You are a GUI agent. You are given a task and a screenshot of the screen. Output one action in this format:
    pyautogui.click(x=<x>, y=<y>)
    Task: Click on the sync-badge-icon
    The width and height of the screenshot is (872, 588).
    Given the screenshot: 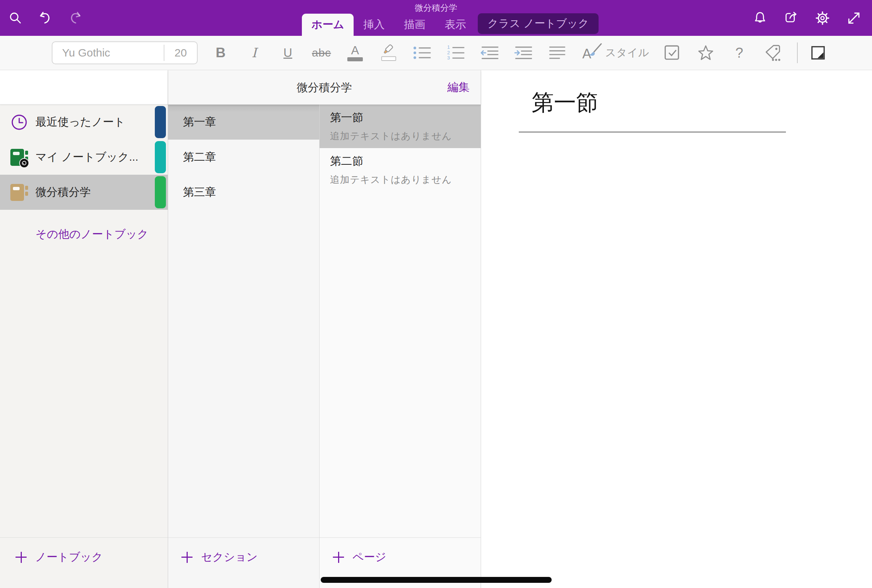 What is the action you would take?
    pyautogui.click(x=24, y=163)
    